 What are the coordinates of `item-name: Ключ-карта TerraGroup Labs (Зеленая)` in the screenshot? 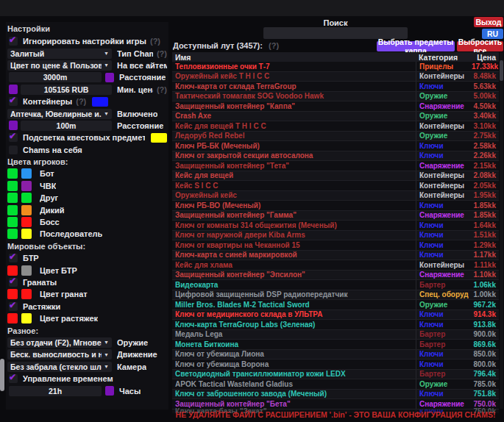 It's located at (294, 325).